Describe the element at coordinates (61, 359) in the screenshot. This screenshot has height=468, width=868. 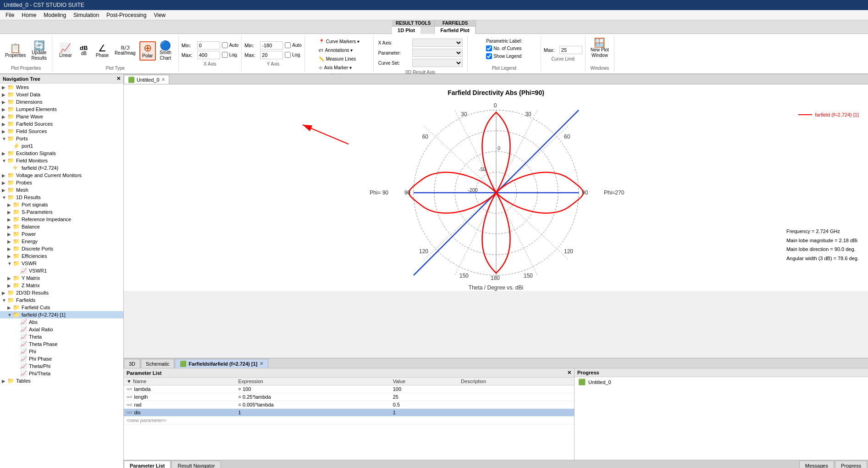
I see `tree-phi-phase: 📈 Phi Phase` at that location.